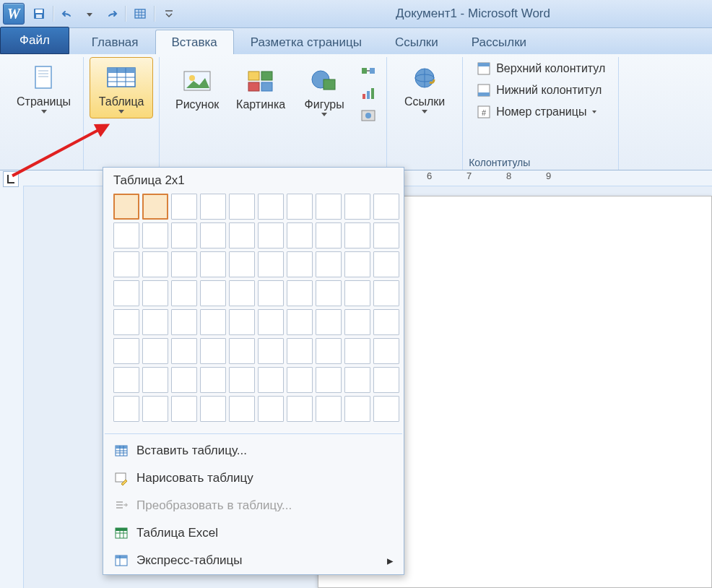 The height and width of the screenshot is (588, 712). What do you see at coordinates (43, 88) in the screenshot?
I see `pages-button: Страницы` at bounding box center [43, 88].